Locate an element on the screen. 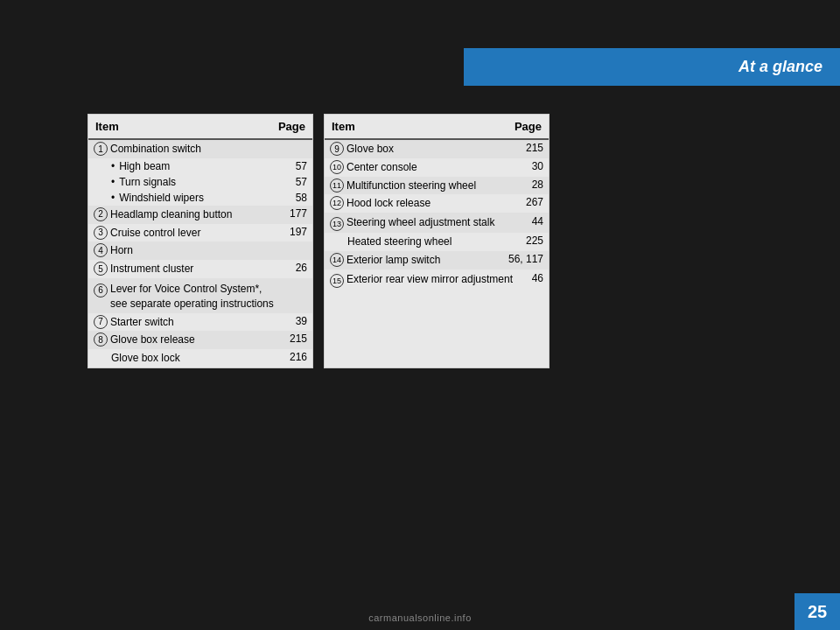 The width and height of the screenshot is (840, 630). left-col-item: Item is located at coordinates (107, 126).